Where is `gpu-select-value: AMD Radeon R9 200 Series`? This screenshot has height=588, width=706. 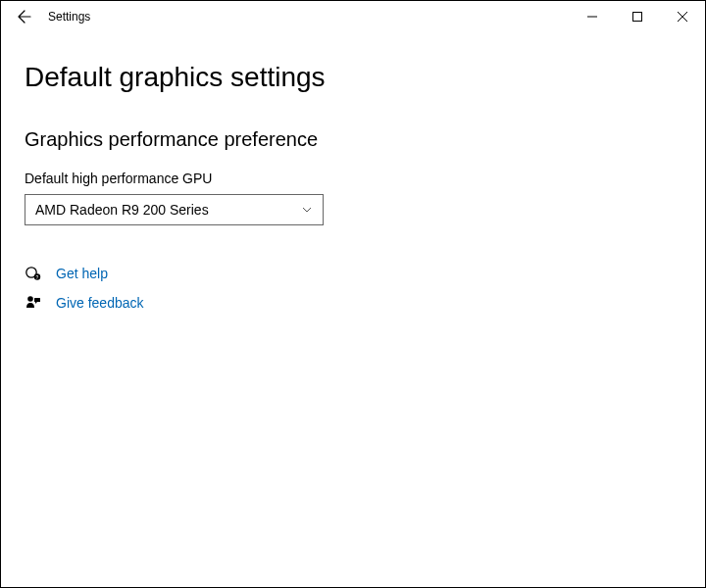
gpu-select-value: AMD Radeon R9 200 Series is located at coordinates (122, 210).